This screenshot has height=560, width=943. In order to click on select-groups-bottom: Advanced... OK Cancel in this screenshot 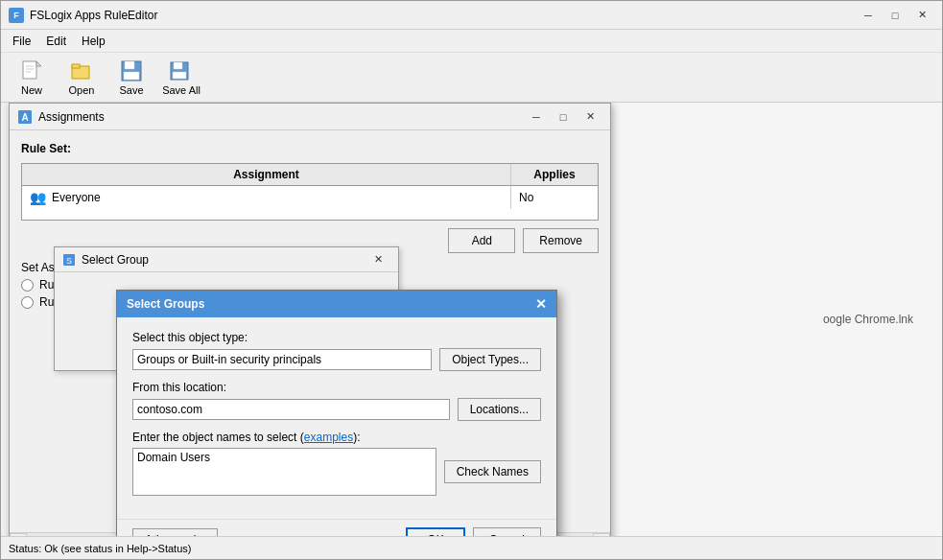, I will do `click(337, 527)`.